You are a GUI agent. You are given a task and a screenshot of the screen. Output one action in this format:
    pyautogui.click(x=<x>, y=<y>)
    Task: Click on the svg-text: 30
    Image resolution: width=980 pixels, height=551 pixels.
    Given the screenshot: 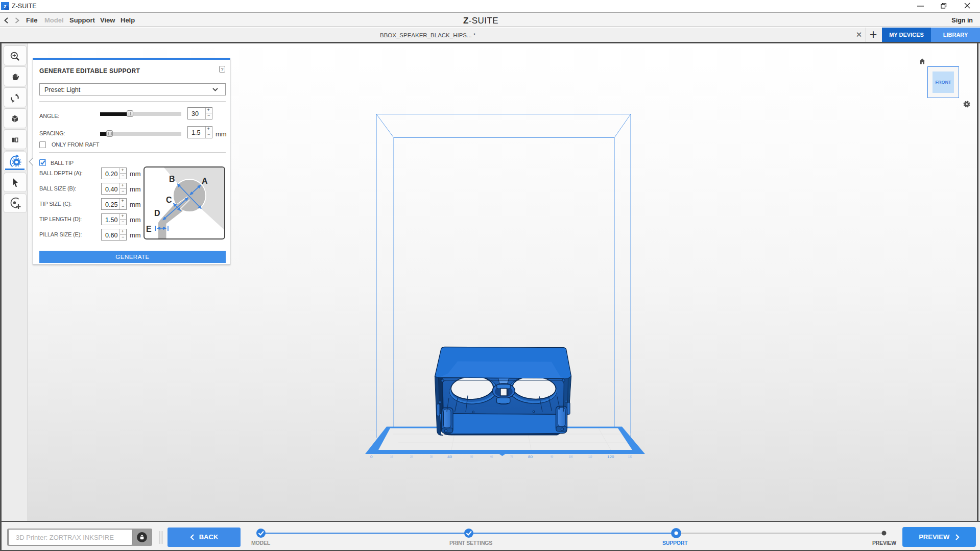 What is the action you would take?
    pyautogui.click(x=432, y=457)
    